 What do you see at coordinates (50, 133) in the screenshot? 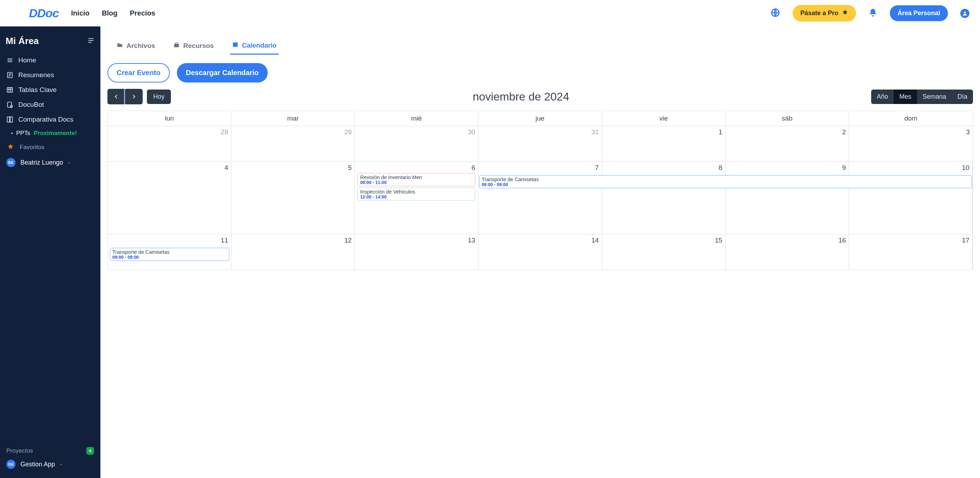
I see `sidebar-item-ppts: PPTs Proximamente!` at bounding box center [50, 133].